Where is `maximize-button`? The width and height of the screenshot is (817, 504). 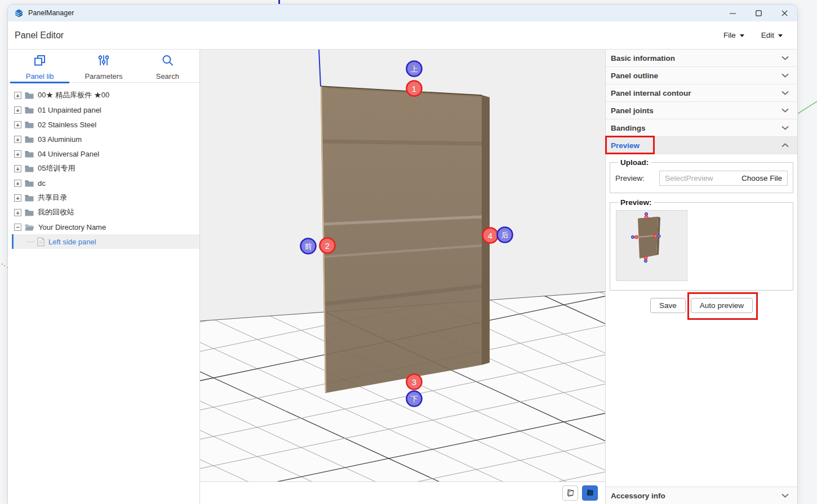
maximize-button is located at coordinates (758, 13).